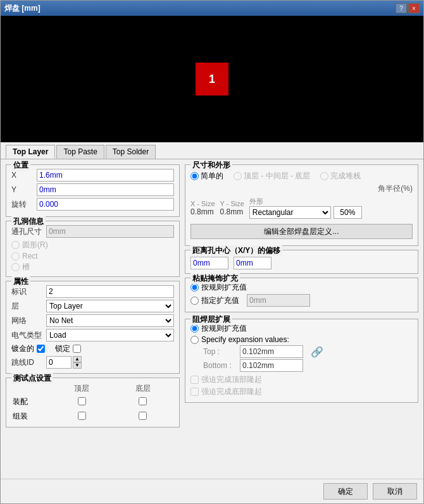 The width and height of the screenshot is (424, 504). I want to click on jumpid-label: 跳线ID, so click(29, 363).